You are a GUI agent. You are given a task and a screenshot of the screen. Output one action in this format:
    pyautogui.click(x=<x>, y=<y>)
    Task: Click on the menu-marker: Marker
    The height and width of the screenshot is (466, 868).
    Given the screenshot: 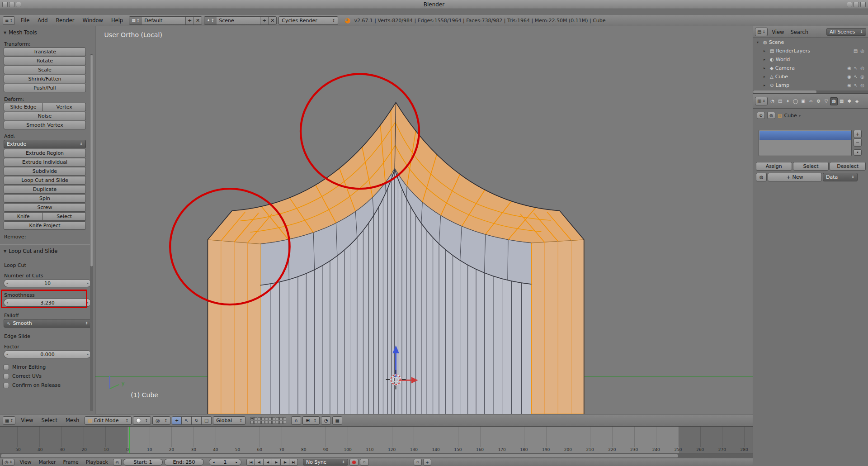 What is the action you would take?
    pyautogui.click(x=47, y=462)
    